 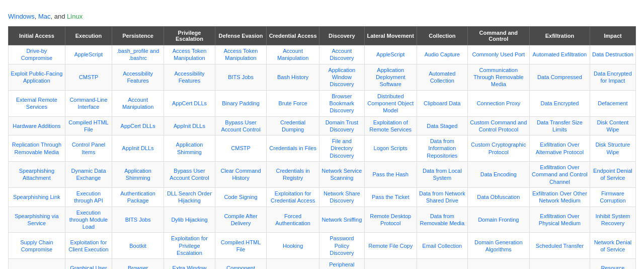 What do you see at coordinates (613, 174) in the screenshot?
I see `technique-link: Endpoint Denial of Service` at bounding box center [613, 174].